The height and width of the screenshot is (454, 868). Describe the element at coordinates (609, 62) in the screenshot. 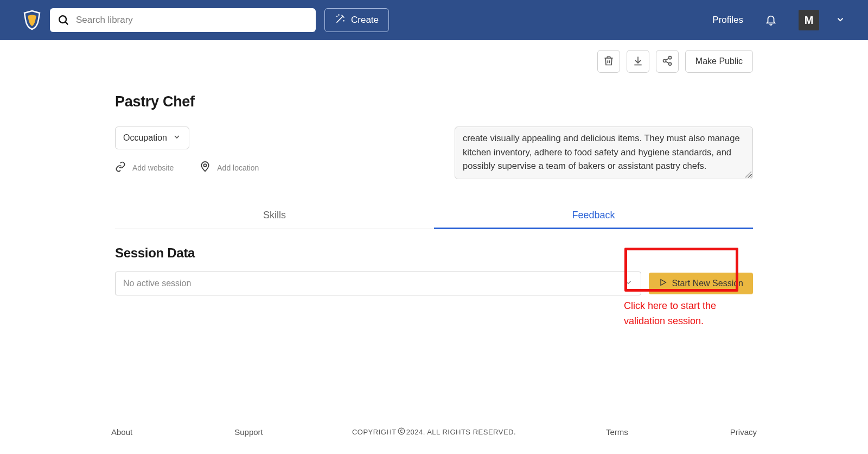

I see `trash-icon` at that location.